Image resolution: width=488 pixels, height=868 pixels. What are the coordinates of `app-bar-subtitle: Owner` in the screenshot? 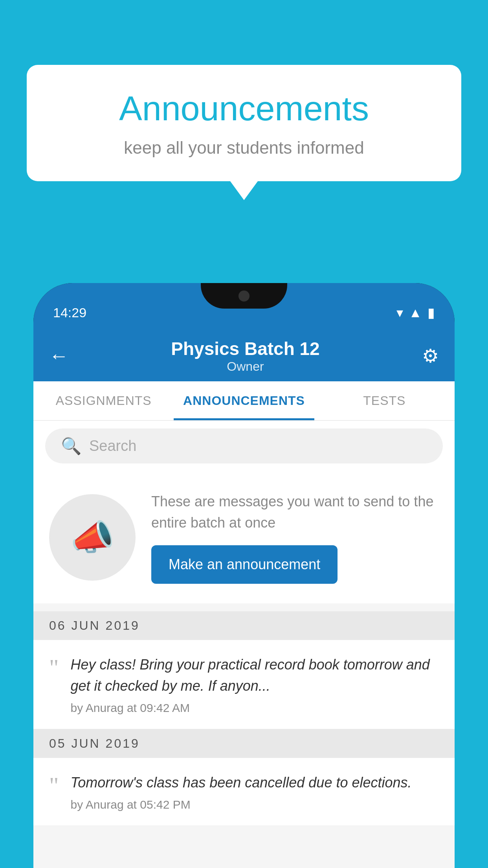 It's located at (245, 366).